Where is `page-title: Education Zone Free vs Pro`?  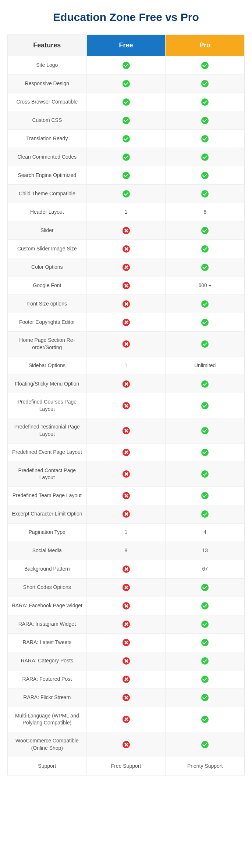
page-title: Education Zone Free vs Pro is located at coordinates (126, 17).